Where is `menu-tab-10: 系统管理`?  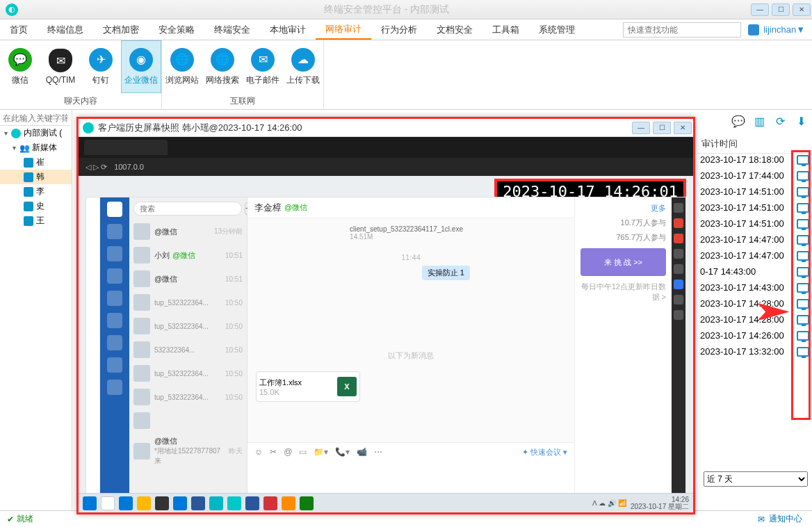 menu-tab-10: 系统管理 is located at coordinates (557, 29).